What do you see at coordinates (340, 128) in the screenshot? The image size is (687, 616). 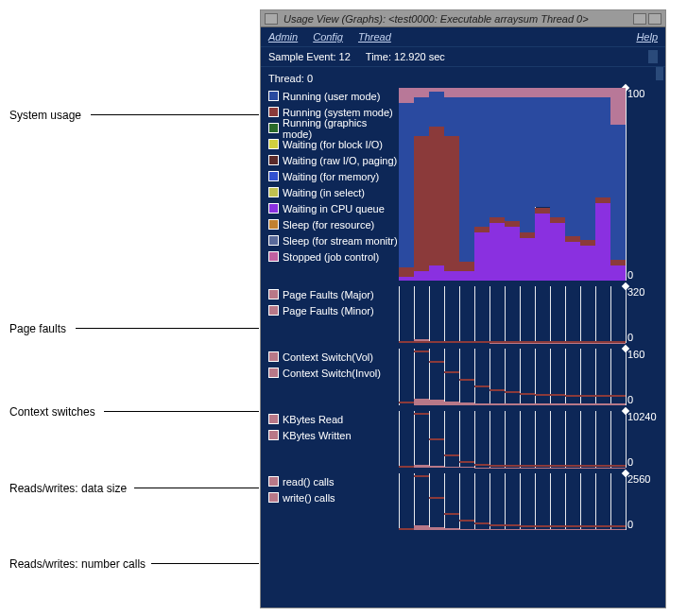 I see `legend-label: Running (graphics mode)` at bounding box center [340, 128].